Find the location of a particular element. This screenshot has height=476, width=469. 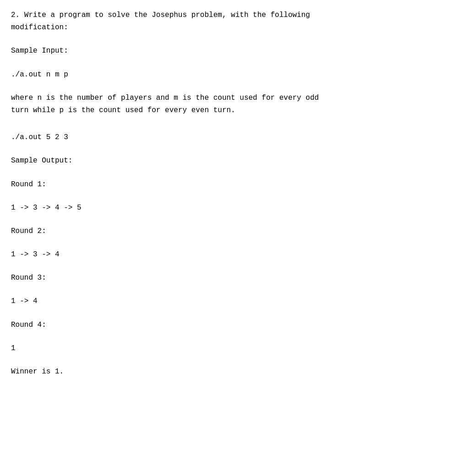

round-3-label: Round 3: is located at coordinates (234, 278).